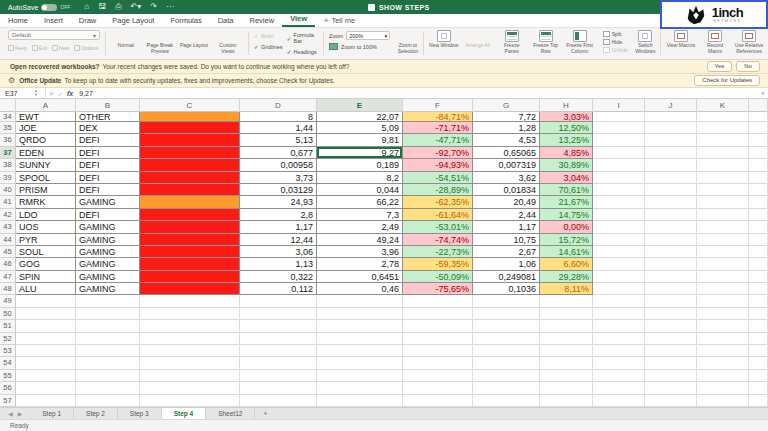  Describe the element at coordinates (108, 117) in the screenshot. I see `cell-B34: OTHER` at that location.